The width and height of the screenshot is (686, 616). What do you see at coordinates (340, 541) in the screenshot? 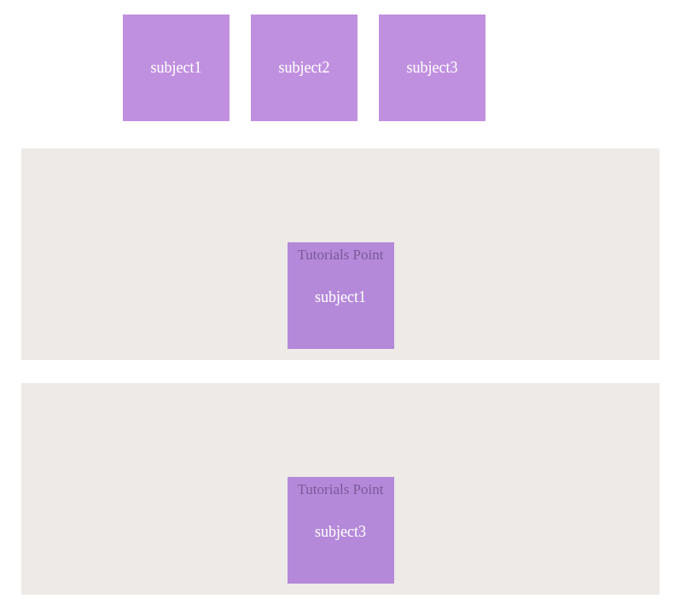
I see `featured-card-label: subject3` at bounding box center [340, 541].